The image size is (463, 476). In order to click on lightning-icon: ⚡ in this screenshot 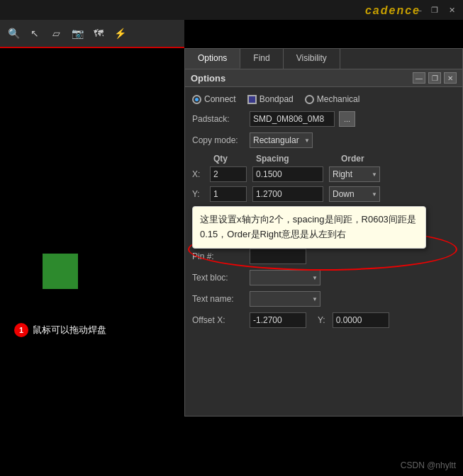, I will do `click(120, 33)`.